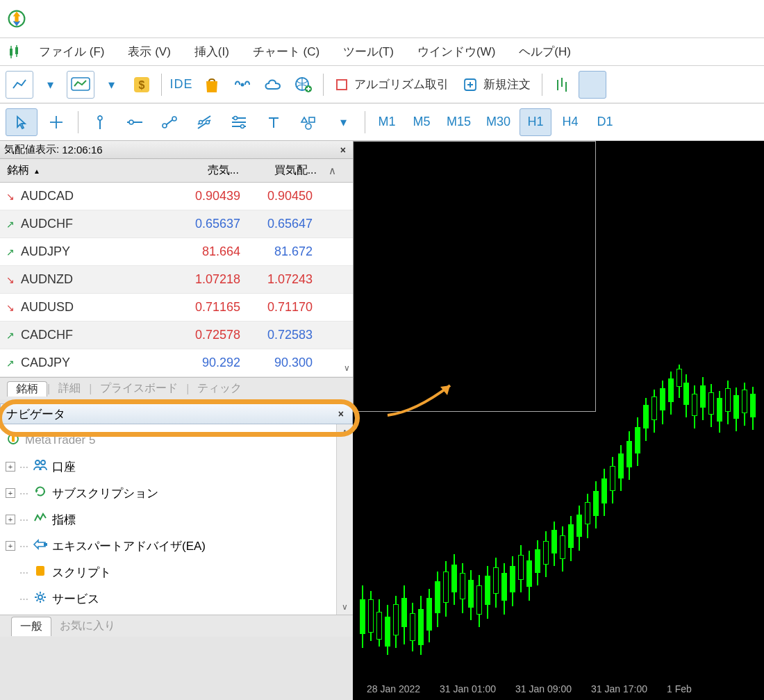 The image size is (764, 700). What do you see at coordinates (499, 122) in the screenshot?
I see `timeframe-M30: M30` at bounding box center [499, 122].